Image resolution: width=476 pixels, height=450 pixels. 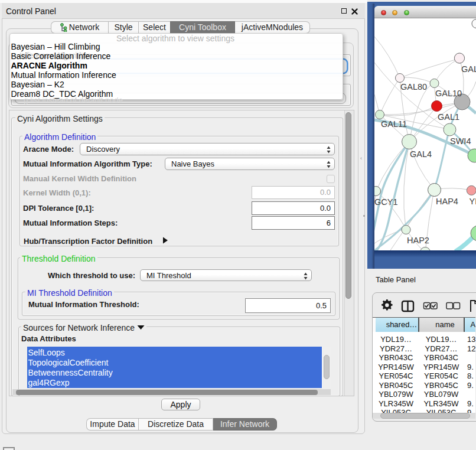 I want to click on svg-text: GAL2, so click(x=469, y=69).